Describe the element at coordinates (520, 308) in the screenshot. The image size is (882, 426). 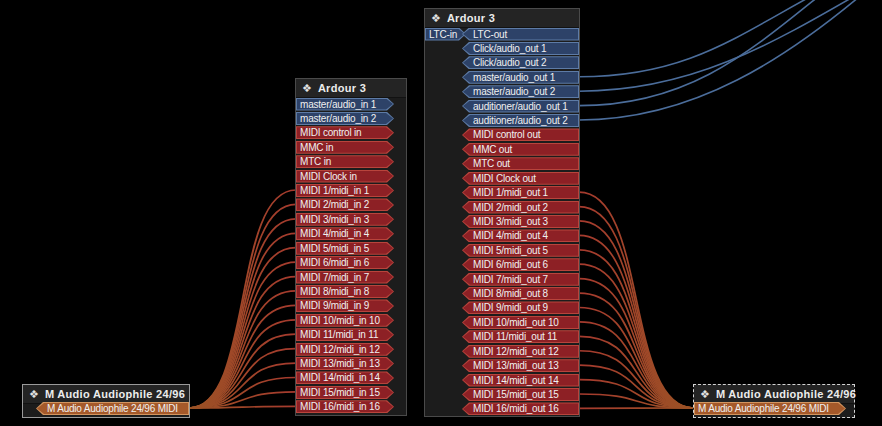
I see `port-midi-9-midi-out-9: MIDI 9/midi_out 9` at that location.